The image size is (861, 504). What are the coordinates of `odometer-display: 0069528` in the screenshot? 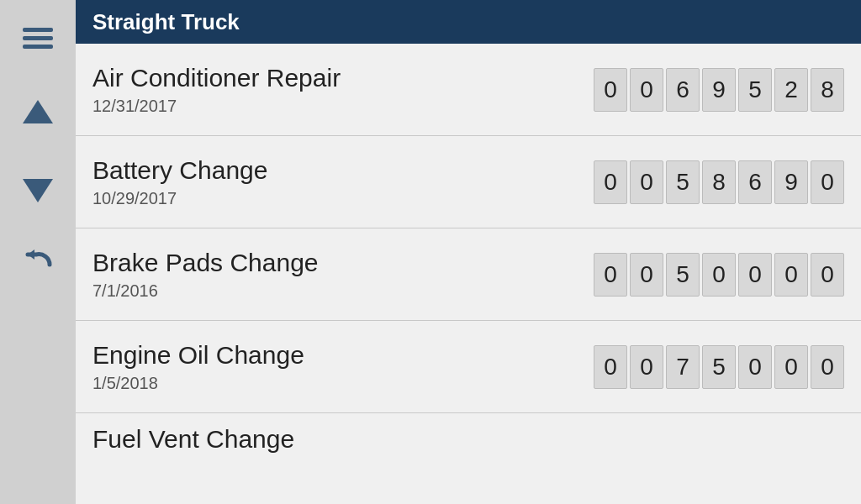 It's located at (719, 90).